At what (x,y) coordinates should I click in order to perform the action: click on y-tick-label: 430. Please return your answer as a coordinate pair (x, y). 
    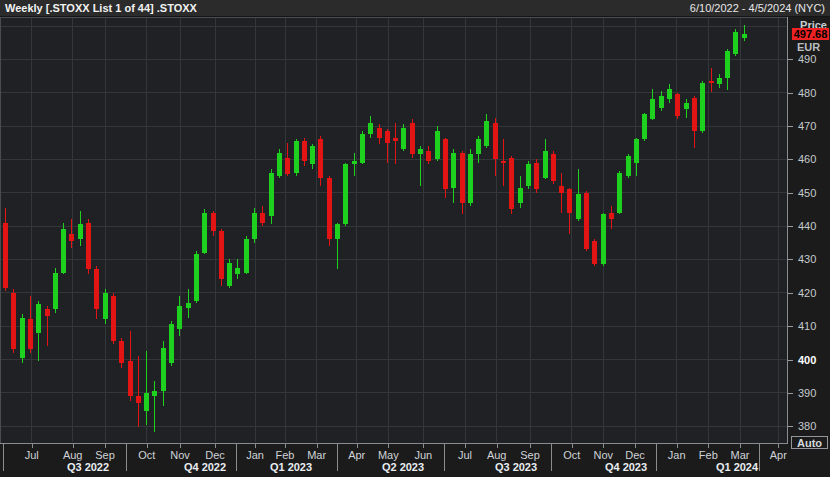
    Looking at the image, I should click on (813, 259).